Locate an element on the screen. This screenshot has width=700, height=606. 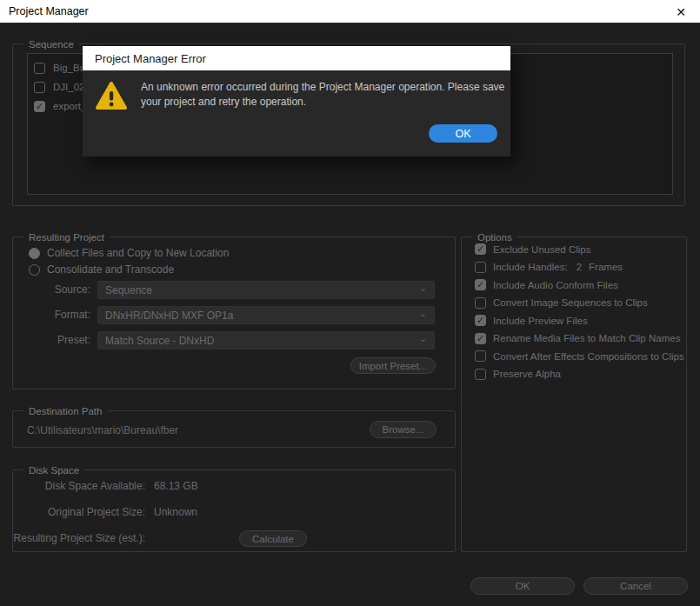
error-dialog: Project Manager Error An unknown error o… is located at coordinates (297, 101).